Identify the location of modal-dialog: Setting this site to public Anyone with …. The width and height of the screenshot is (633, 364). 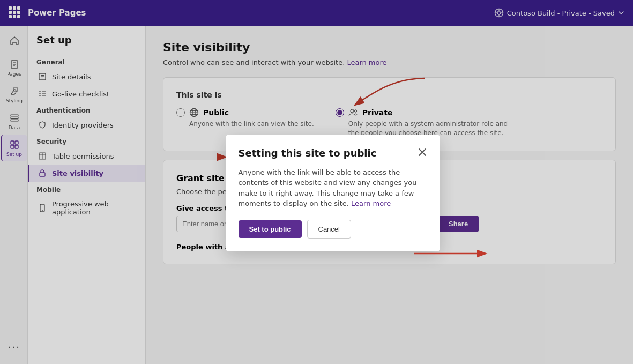
(333, 193).